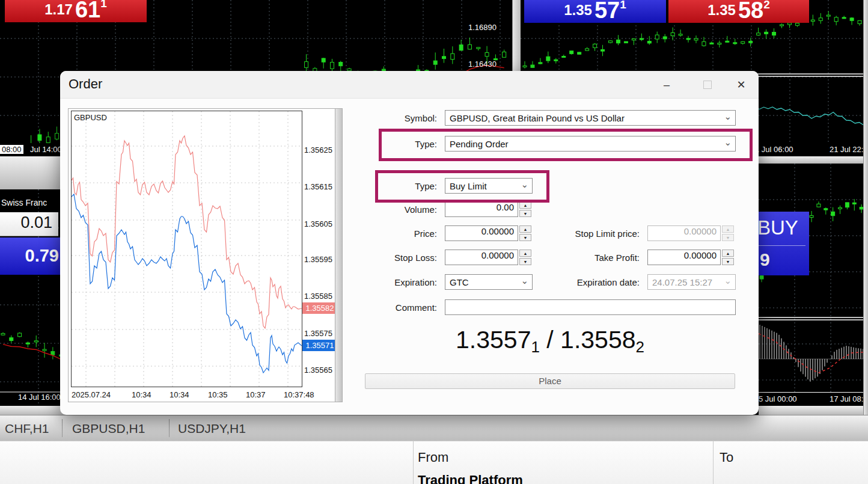 This screenshot has height=484, width=868. What do you see at coordinates (76, 11) in the screenshot?
I see `sell-price-button-eurusd: 1.17 61 1` at bounding box center [76, 11].